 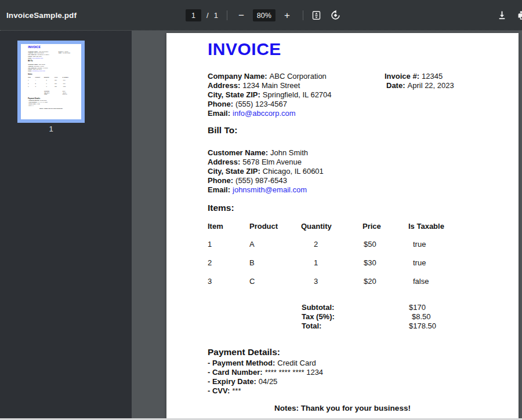 I want to click on page-count-total: 1, so click(x=216, y=15).